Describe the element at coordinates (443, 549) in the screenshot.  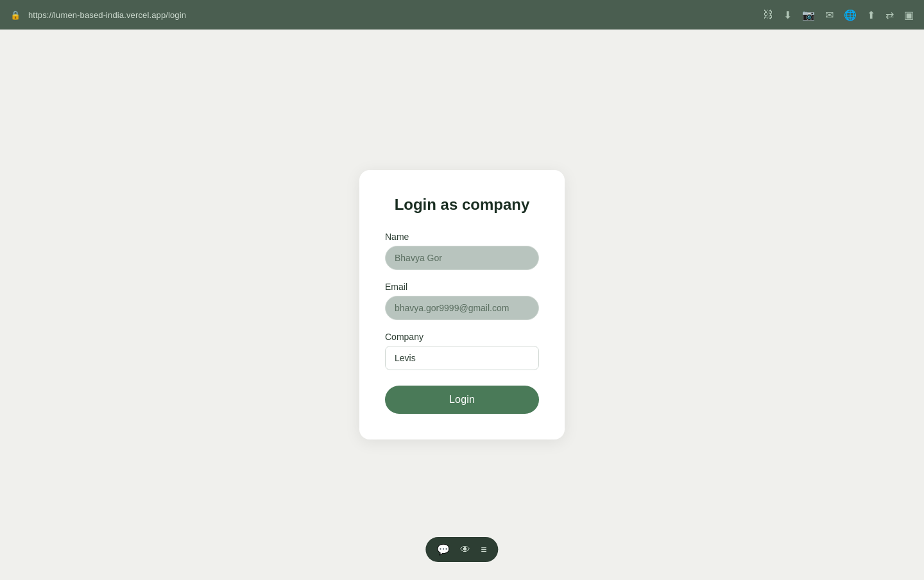
I see `chat-icon: 💬` at that location.